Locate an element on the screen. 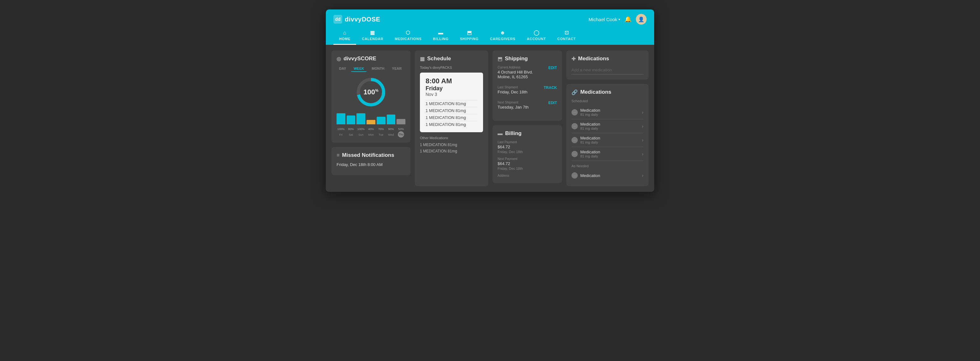 This screenshot has width=980, height=361. nav-item-home: ⌂ HOME is located at coordinates (345, 36).